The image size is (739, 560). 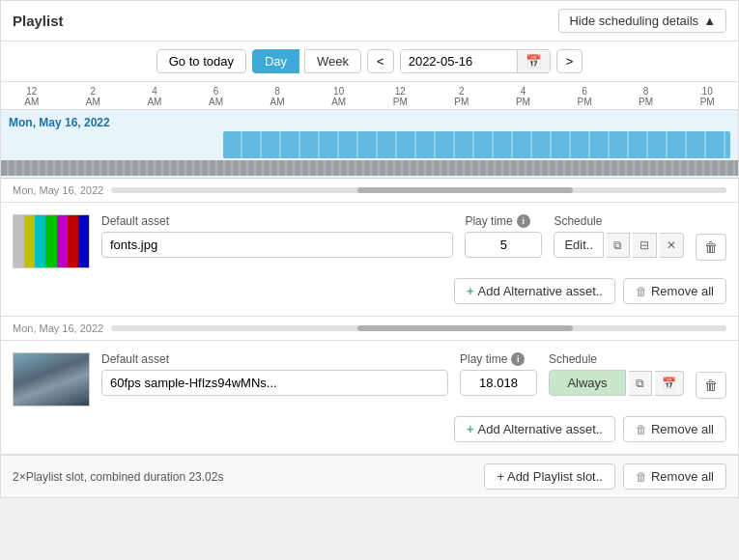 I want to click on slot1-schedule-edit-button: Edit.., so click(x=579, y=245).